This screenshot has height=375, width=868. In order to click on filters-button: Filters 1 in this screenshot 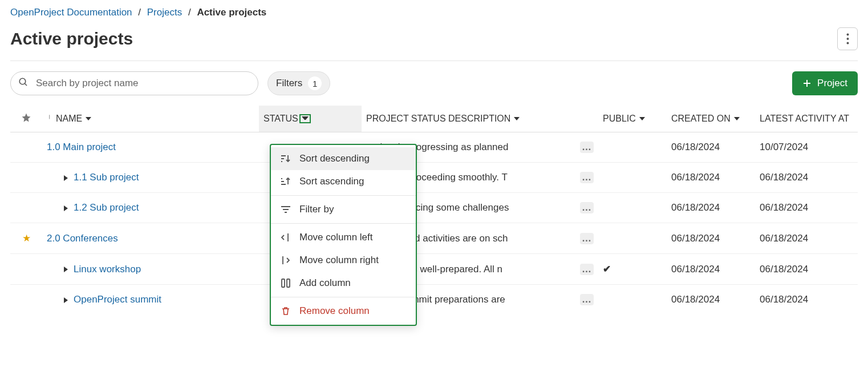, I will do `click(299, 83)`.